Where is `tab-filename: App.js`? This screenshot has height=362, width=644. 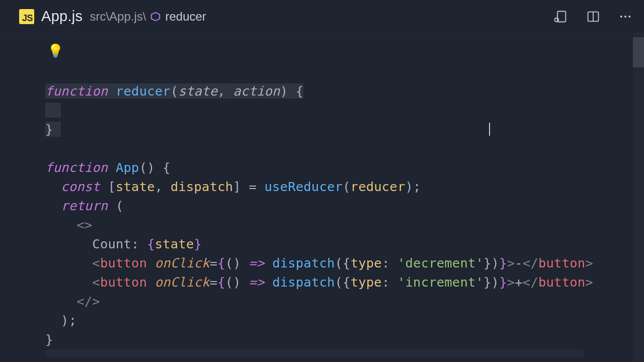
tab-filename: App.js is located at coordinates (62, 16).